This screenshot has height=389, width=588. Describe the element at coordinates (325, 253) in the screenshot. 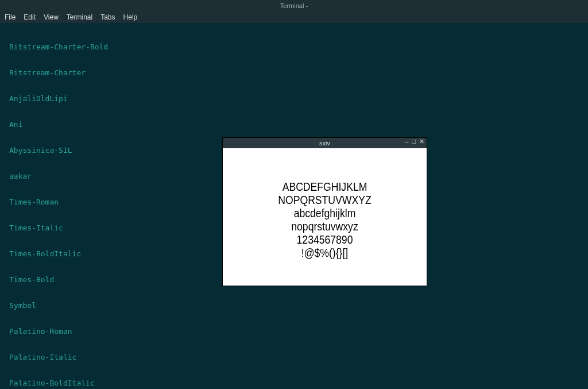

I see `specimen-line: !@$%(){}[]` at that location.